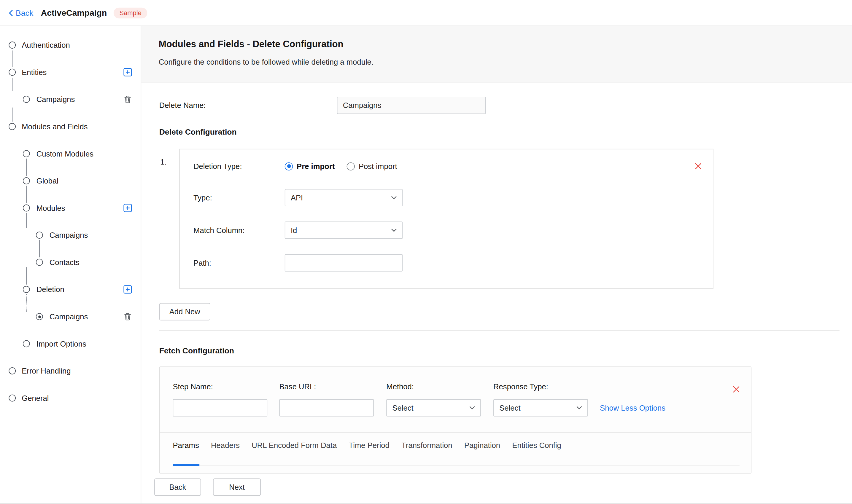 Image resolution: width=852 pixels, height=504 pixels. Describe the element at coordinates (11, 13) in the screenshot. I see `chevron-left-icon` at that location.